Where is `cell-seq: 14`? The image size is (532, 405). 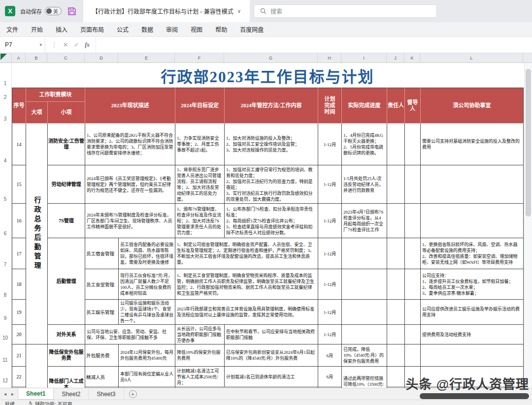 cell-seq: 14 is located at coordinates (19, 145).